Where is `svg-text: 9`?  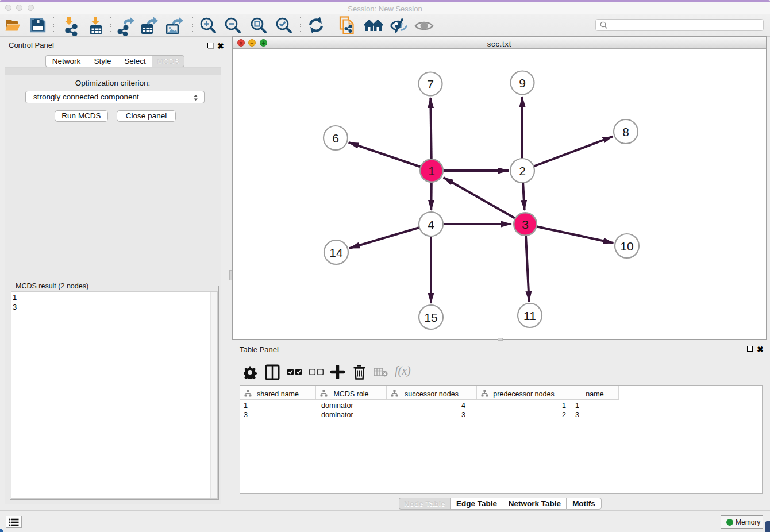 svg-text: 9 is located at coordinates (522, 83).